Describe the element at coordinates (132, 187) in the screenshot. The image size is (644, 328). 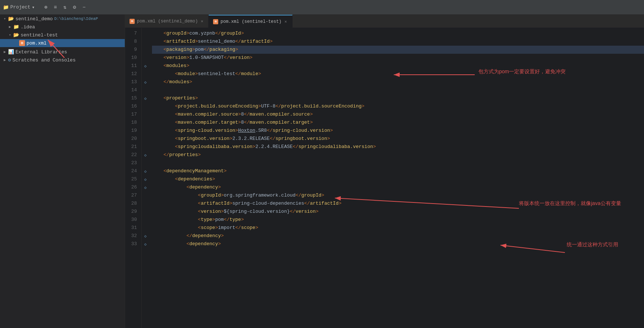
I see `line-number: 26` at that location.